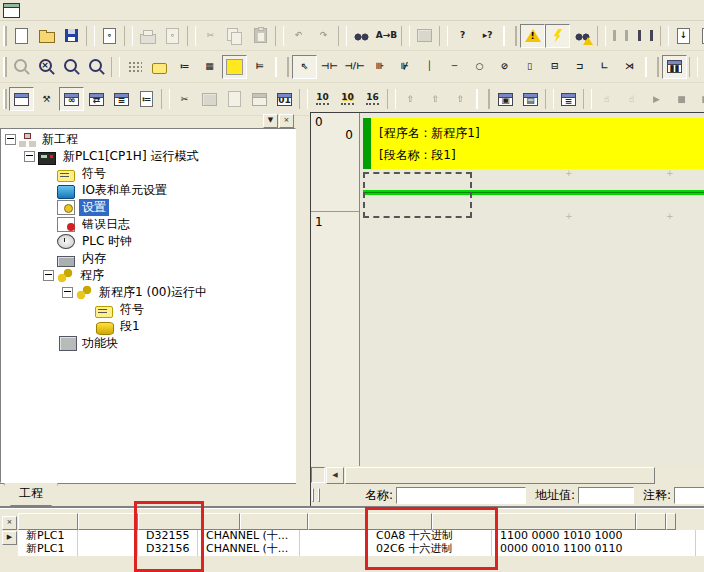  I want to click on menu-insert, so click(80, 10).